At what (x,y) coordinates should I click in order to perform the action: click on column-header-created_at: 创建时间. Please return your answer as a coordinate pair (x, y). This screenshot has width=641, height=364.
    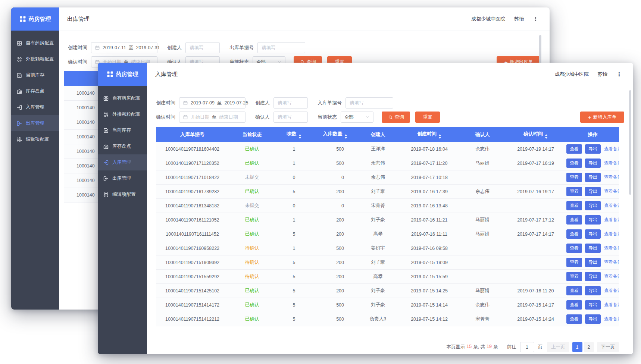
    Looking at the image, I should click on (429, 135).